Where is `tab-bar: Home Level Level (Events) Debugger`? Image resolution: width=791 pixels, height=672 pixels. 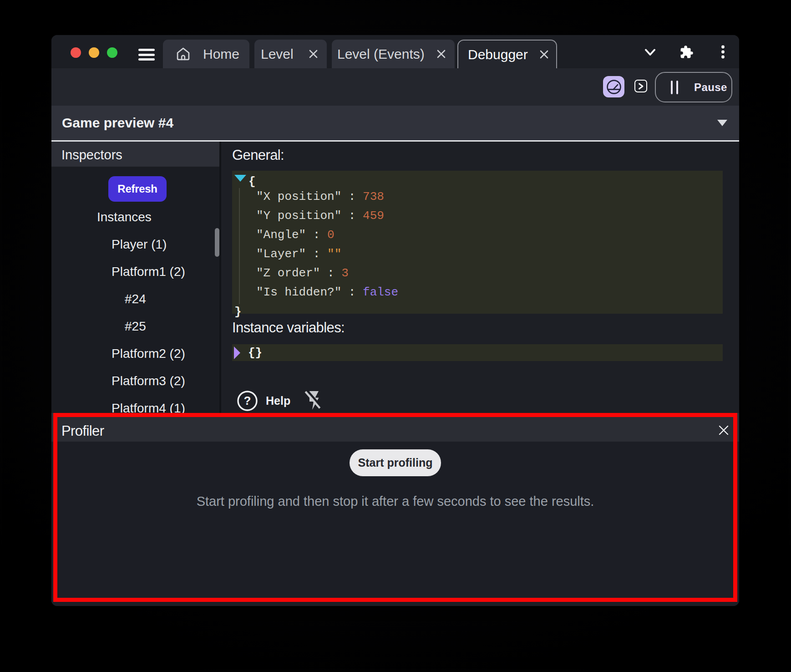
tab-bar: Home Level Level (Events) Debugger is located at coordinates (360, 54).